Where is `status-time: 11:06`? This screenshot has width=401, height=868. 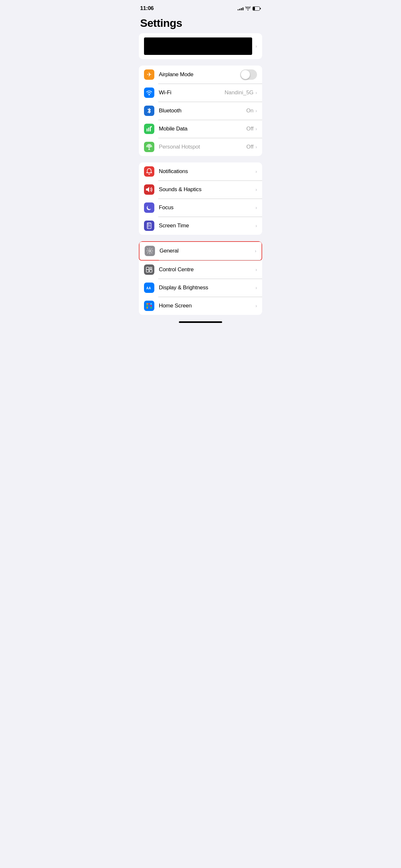
status-time: 11:06 is located at coordinates (147, 8).